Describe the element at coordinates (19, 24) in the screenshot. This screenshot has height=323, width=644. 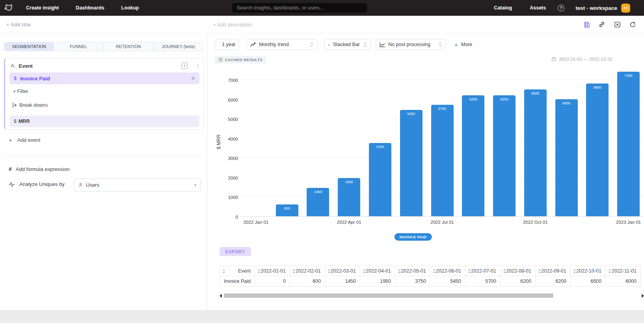
I see `add-title-button: + Add title` at that location.